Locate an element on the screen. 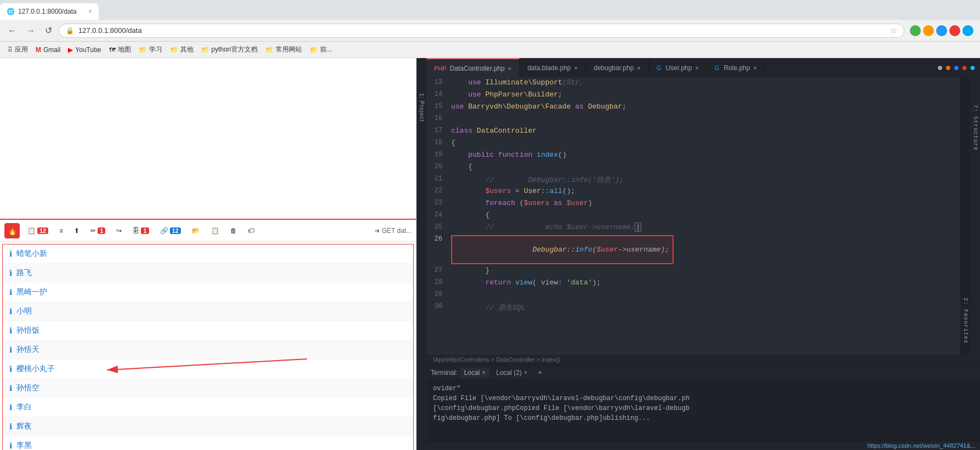 This screenshot has height=450, width=980. messages-icon: 📋 is located at coordinates (32, 231).